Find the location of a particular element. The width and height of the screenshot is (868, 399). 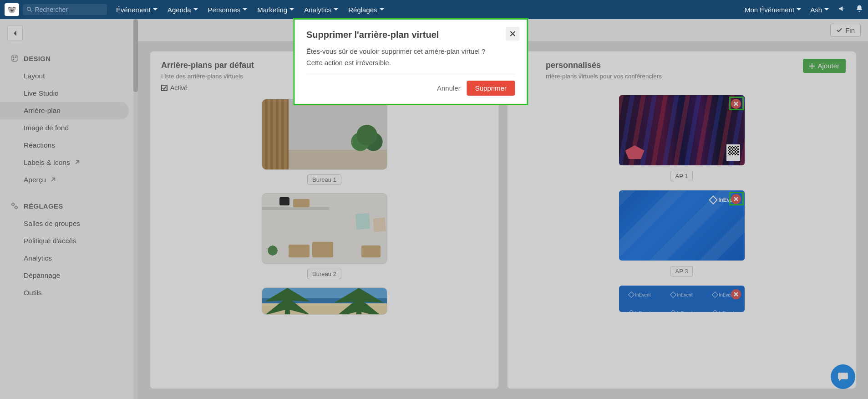

search-input is located at coordinates (69, 10).